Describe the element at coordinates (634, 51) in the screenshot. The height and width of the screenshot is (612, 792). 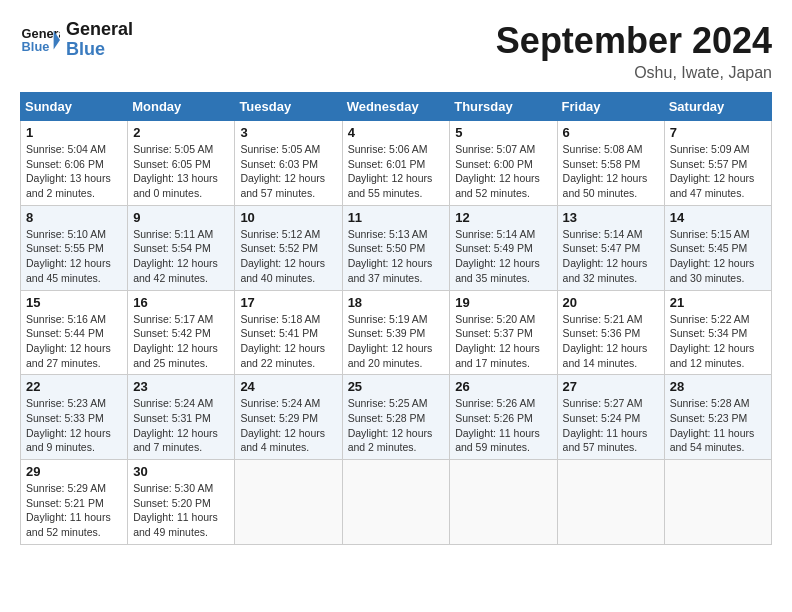
I see `title-block: September 2024 Oshu, Iwate, Japan` at that location.